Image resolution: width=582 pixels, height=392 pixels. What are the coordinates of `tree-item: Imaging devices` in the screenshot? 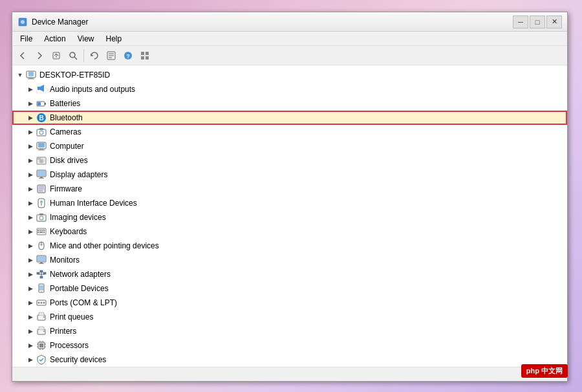 It's located at (290, 217).